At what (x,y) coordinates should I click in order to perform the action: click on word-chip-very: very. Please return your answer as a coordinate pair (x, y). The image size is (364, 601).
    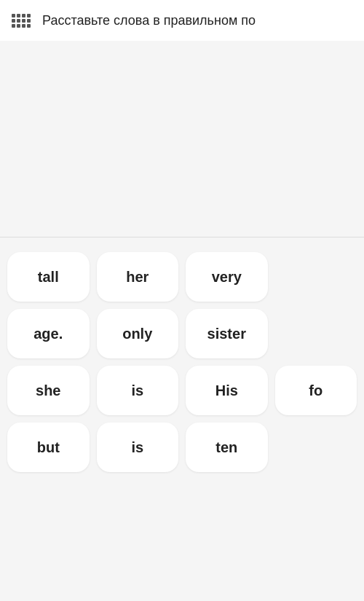
    Looking at the image, I should click on (227, 277).